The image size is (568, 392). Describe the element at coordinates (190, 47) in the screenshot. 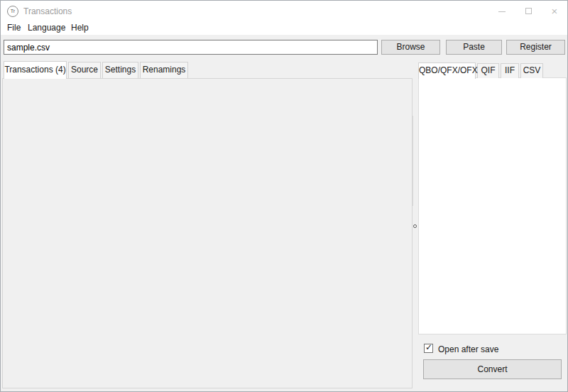

I see `file-path-input` at that location.